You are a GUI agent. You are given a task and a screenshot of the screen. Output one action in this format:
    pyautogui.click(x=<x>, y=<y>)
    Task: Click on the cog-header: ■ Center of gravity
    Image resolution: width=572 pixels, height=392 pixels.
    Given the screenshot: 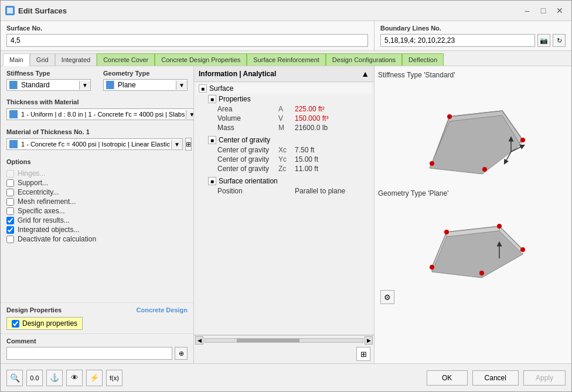 What is the action you would take?
    pyautogui.click(x=288, y=140)
    